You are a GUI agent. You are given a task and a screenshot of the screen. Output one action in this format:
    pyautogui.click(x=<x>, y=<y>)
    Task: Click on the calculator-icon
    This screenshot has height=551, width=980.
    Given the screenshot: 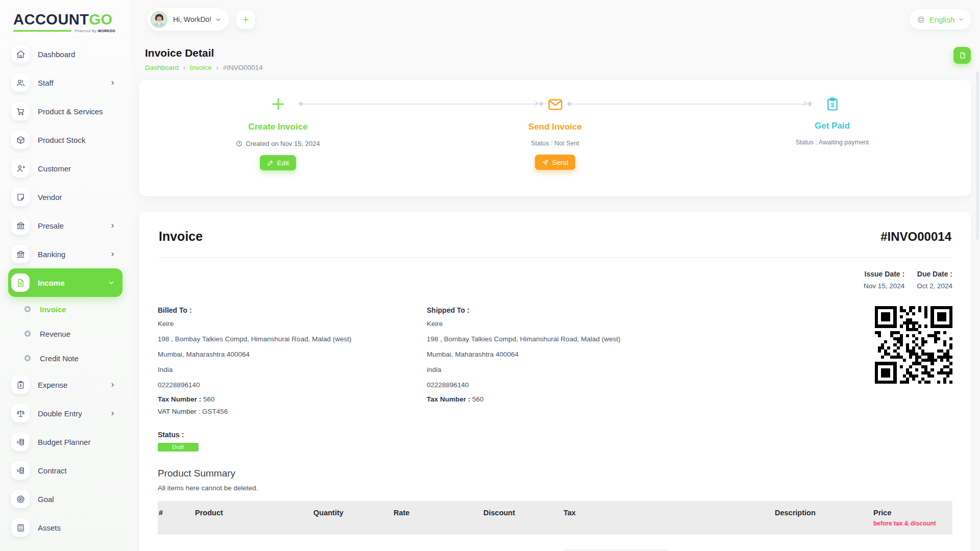 What is the action you would take?
    pyautogui.click(x=20, y=528)
    